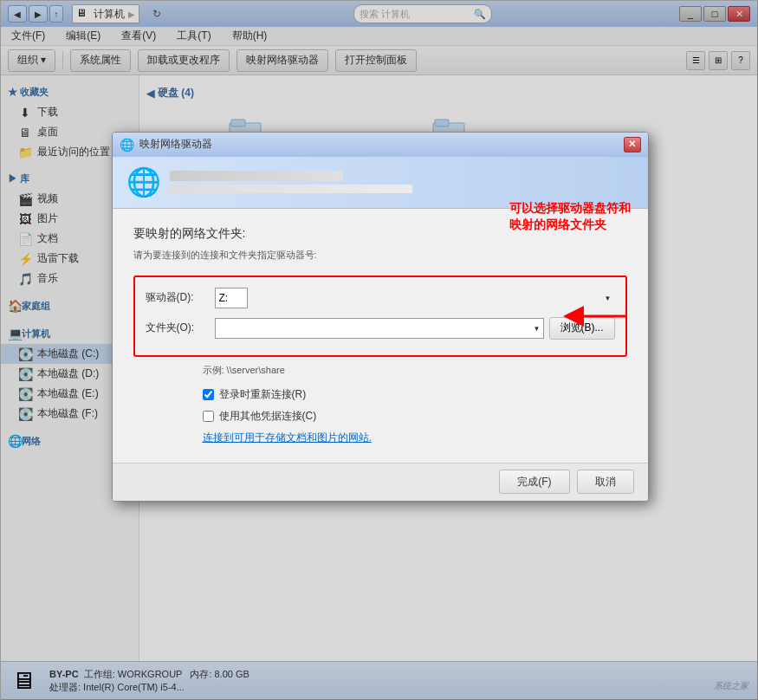 The width and height of the screenshot is (758, 700). I want to click on modal-section-title: 要映射的网络文件夹:, so click(380, 234).